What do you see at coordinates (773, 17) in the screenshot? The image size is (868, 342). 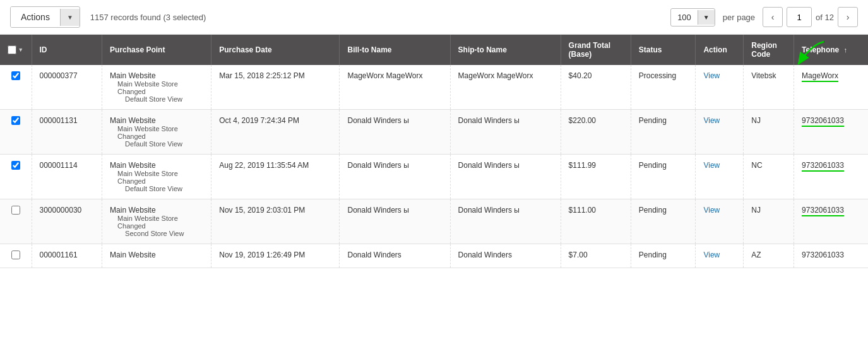 I see `prev-page-button: ‹` at bounding box center [773, 17].